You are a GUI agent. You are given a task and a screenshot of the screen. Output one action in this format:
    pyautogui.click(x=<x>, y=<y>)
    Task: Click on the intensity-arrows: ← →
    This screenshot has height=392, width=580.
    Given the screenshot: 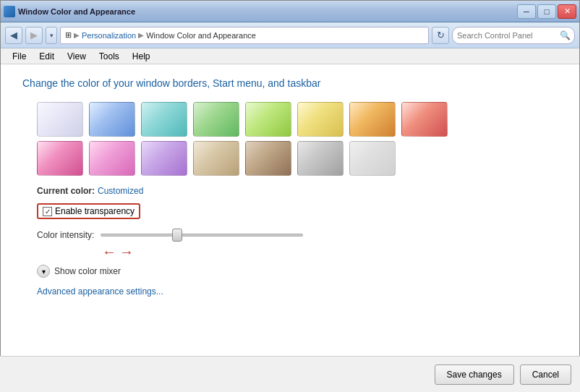 What is the action you would take?
    pyautogui.click(x=297, y=252)
    